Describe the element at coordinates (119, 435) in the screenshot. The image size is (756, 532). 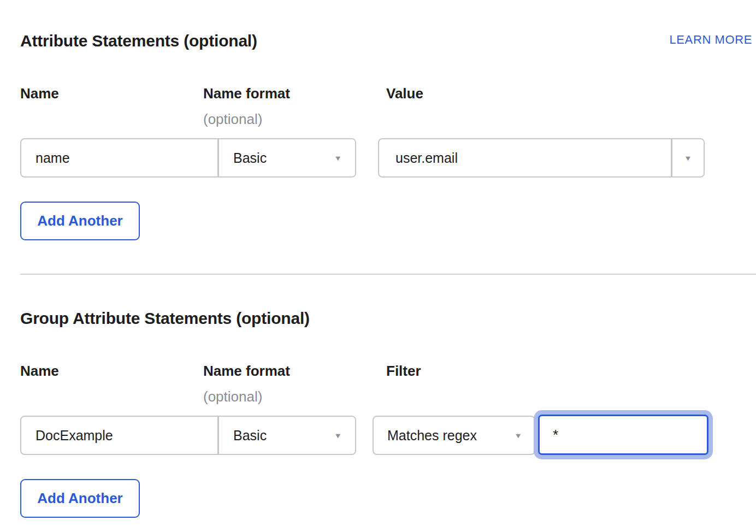
I see `group-name-field-wrap` at that location.